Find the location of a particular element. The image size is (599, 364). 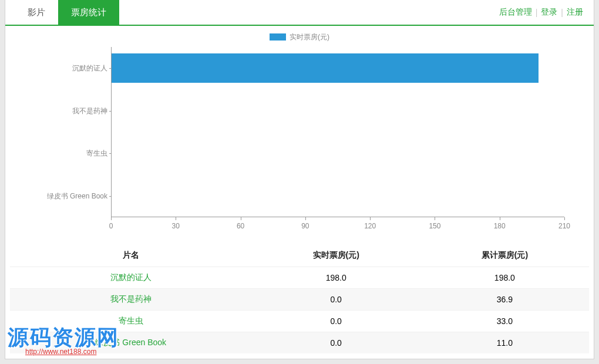

cell-total: 11.0 is located at coordinates (505, 343).